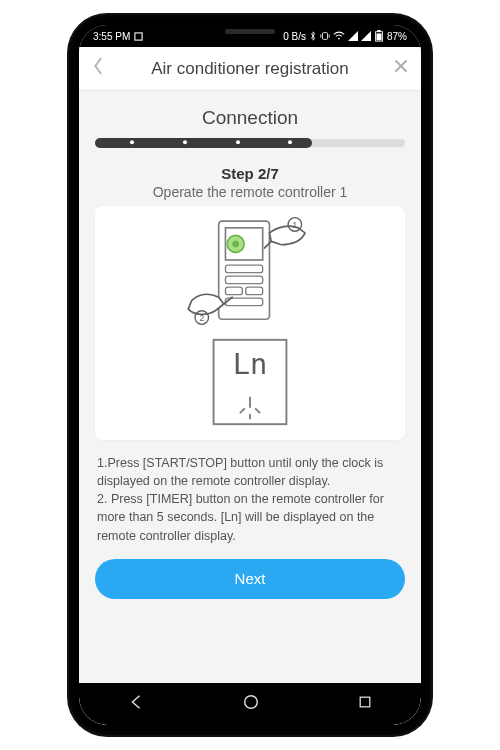 The image size is (500, 750). What do you see at coordinates (250, 383) in the screenshot?
I see `display-illustration: Ln` at bounding box center [250, 383].